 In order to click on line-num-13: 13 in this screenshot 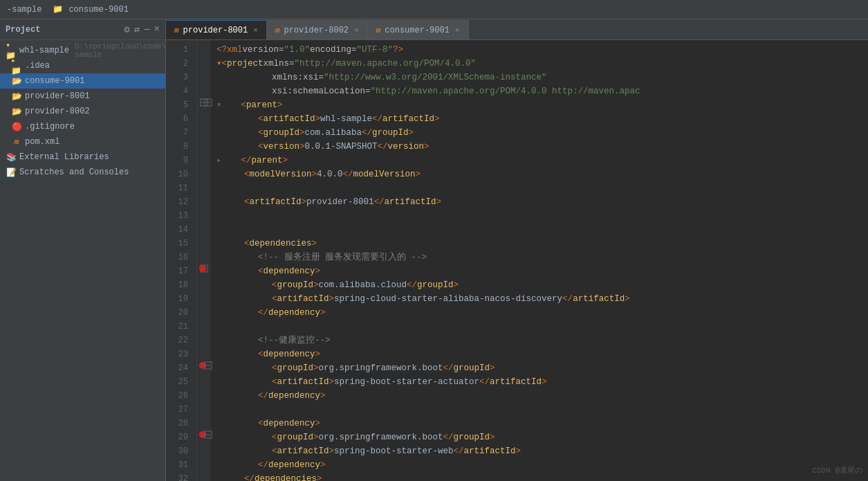, I will do `click(180, 216)`.